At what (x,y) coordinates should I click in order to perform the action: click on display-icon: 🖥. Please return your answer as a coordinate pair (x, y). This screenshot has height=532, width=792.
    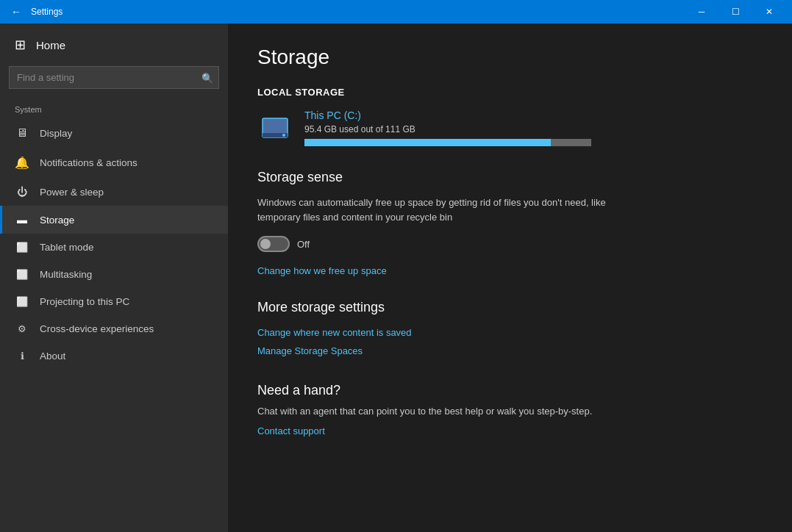
    Looking at the image, I should click on (22, 133).